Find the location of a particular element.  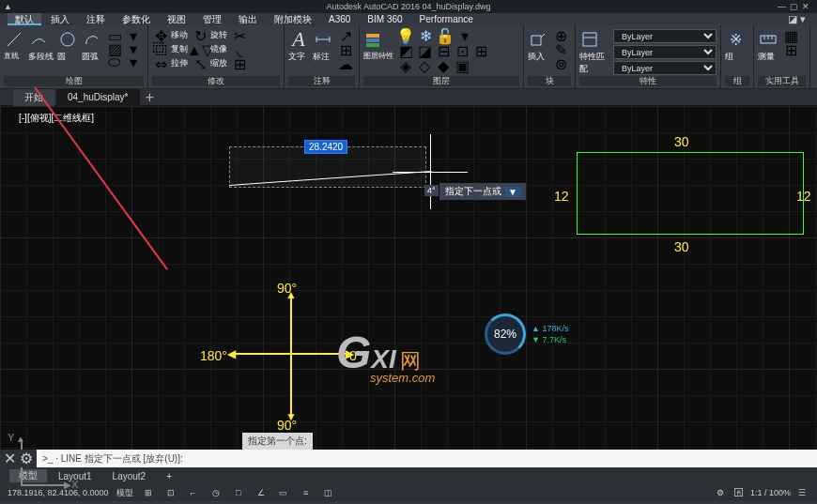

panel-title-annotate: 注释 is located at coordinates (321, 81).